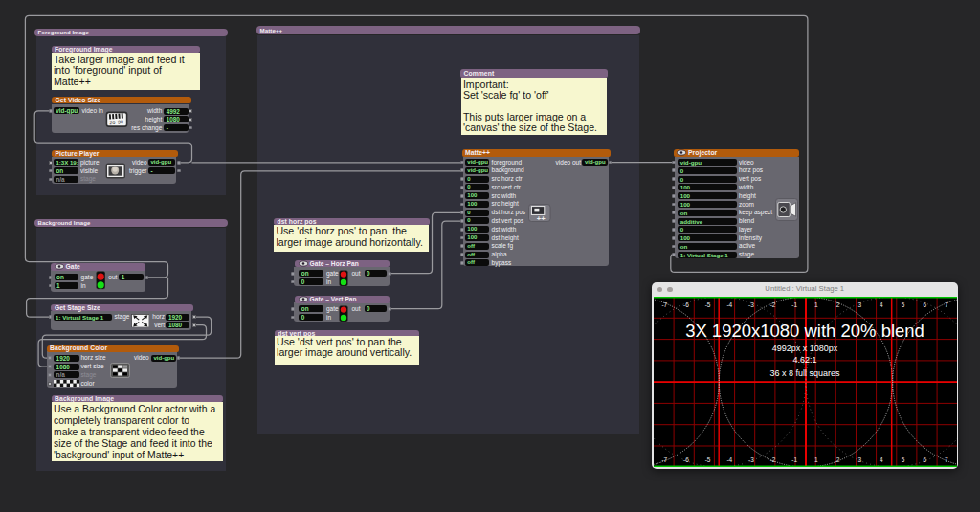 The width and height of the screenshot is (980, 512). I want to click on svg-text: 36 x 8 full squares, so click(804, 374).